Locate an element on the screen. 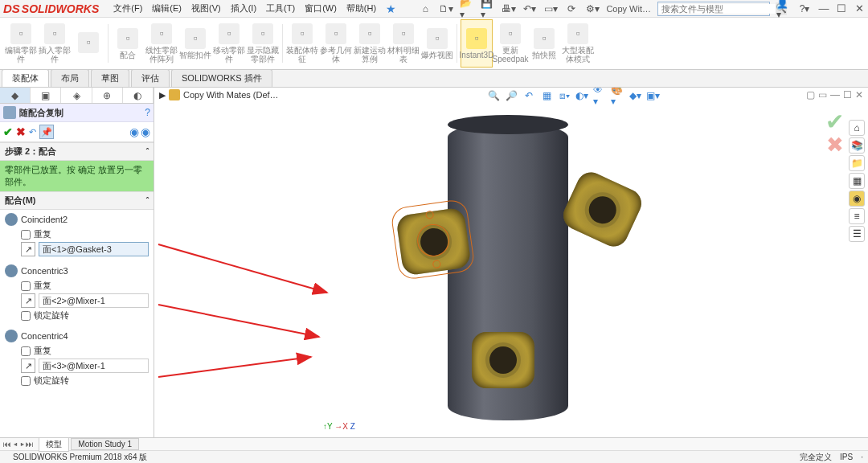  undo-pm-icon: ↶ is located at coordinates (32, 132).